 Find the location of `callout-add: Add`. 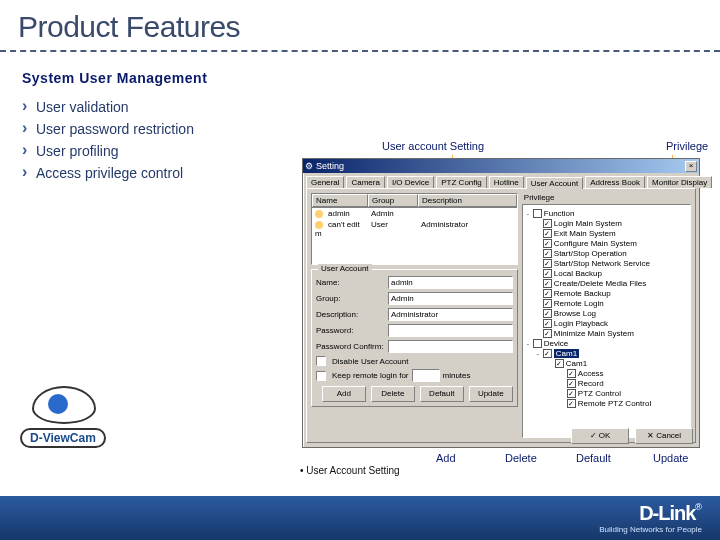

callout-add: Add is located at coordinates (446, 458).